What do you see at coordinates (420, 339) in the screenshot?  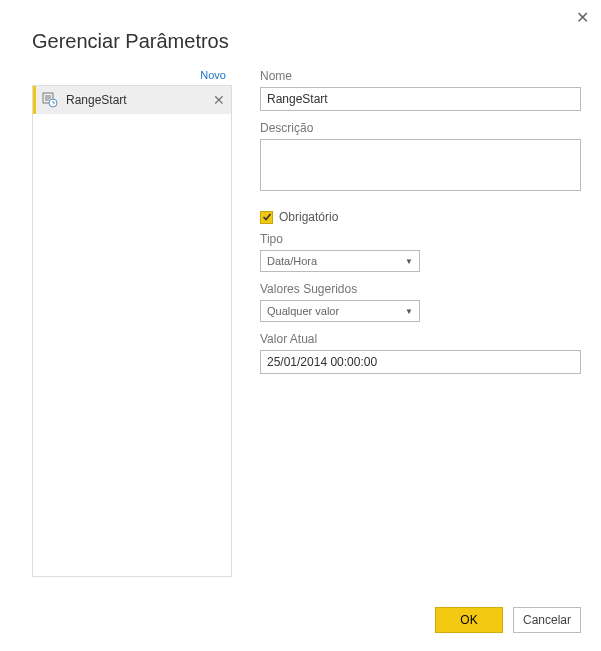 I see `current-value-label: Valor Atual` at bounding box center [420, 339].